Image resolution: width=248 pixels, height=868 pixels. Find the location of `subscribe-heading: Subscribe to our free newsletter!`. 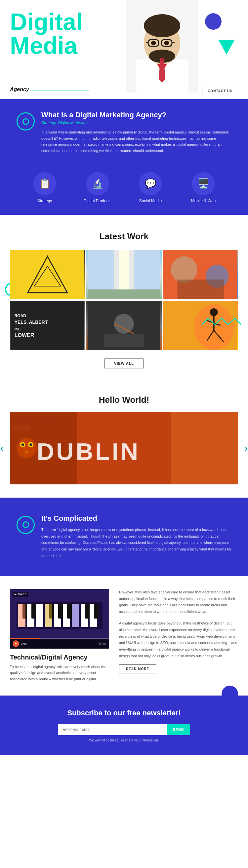

subscribe-heading: Subscribe to our free newsletter! is located at coordinates (124, 713).